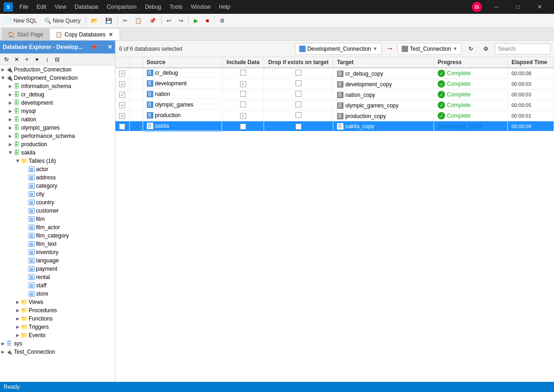 This screenshot has width=554, height=392. What do you see at coordinates (94, 21) in the screenshot?
I see `open-button: 📂` at bounding box center [94, 21].